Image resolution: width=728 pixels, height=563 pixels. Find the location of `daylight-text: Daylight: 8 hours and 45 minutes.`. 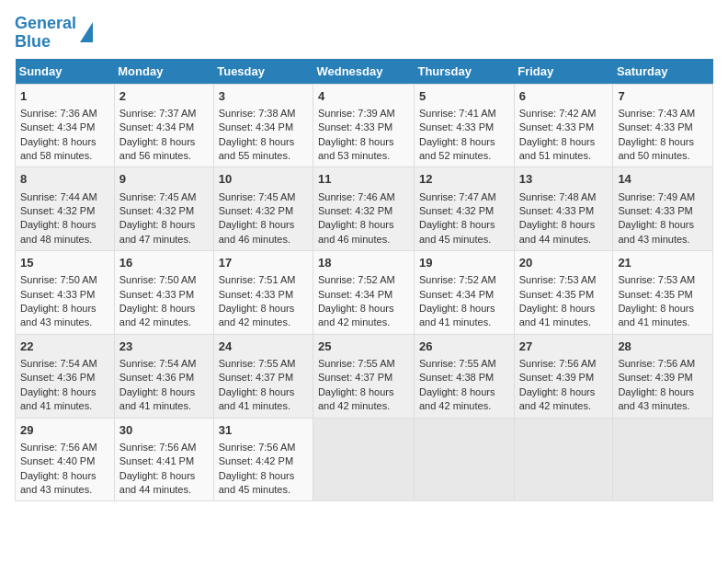

daylight-text: Daylight: 8 hours and 45 minutes. is located at coordinates (257, 482).